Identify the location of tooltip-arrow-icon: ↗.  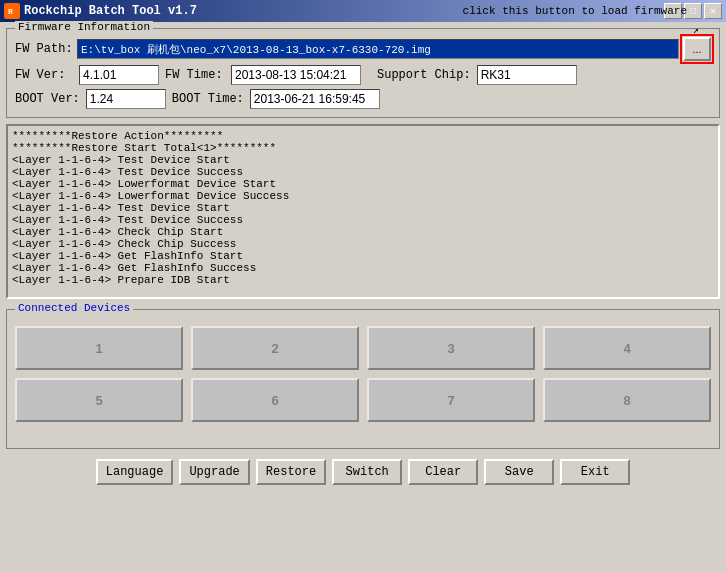
(696, 30).